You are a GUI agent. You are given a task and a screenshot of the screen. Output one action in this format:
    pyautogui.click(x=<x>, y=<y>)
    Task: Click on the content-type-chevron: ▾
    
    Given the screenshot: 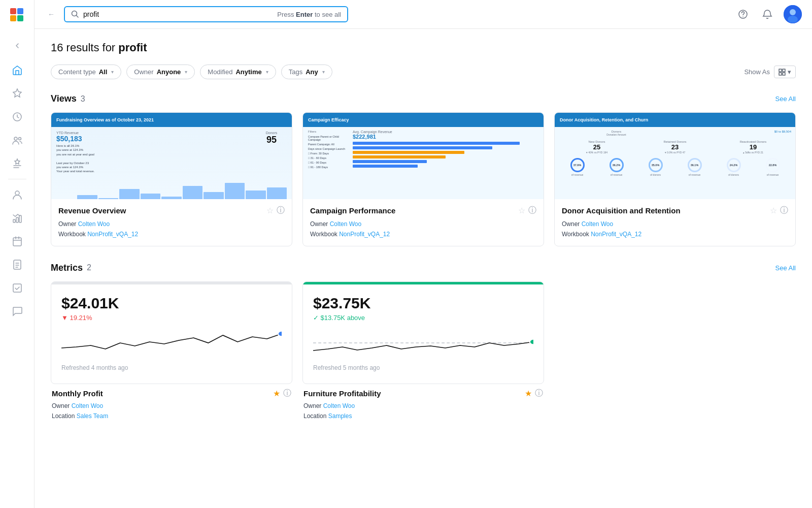 What is the action you would take?
    pyautogui.click(x=113, y=72)
    